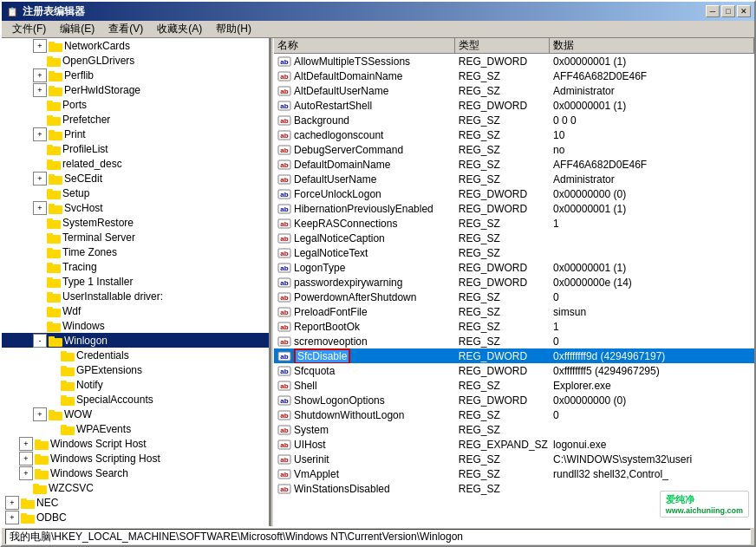 This screenshot has height=547, width=756. I want to click on menu-item: 文件(F), so click(29, 29).